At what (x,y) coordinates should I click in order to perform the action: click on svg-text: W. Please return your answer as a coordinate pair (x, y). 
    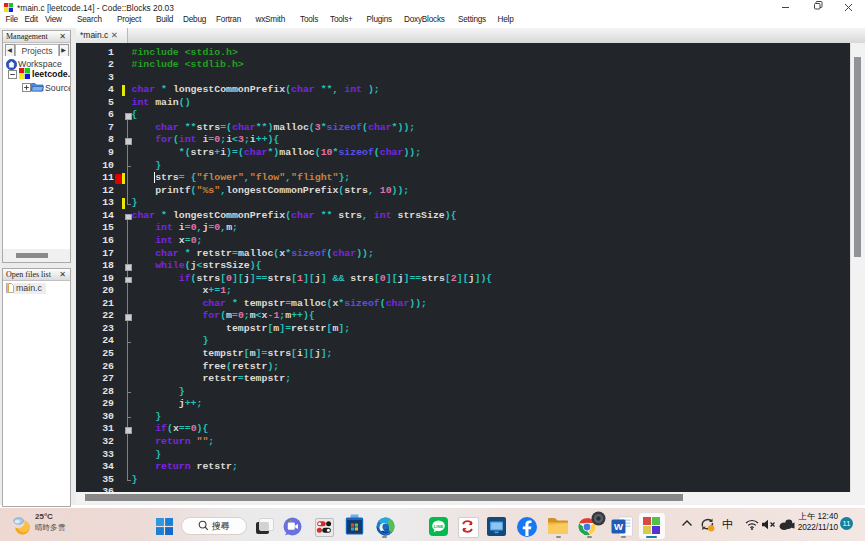
    Looking at the image, I should click on (618, 526).